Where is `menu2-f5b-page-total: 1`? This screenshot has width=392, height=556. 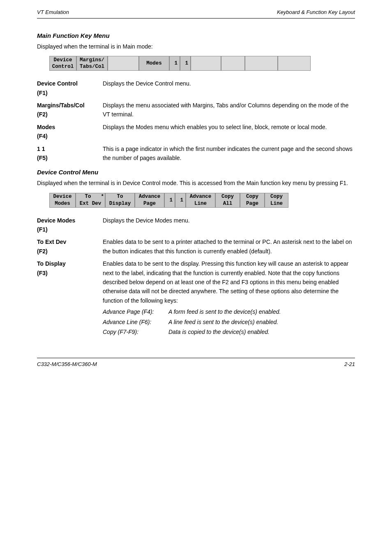 menu2-f5b-page-total: 1 is located at coordinates (180, 200).